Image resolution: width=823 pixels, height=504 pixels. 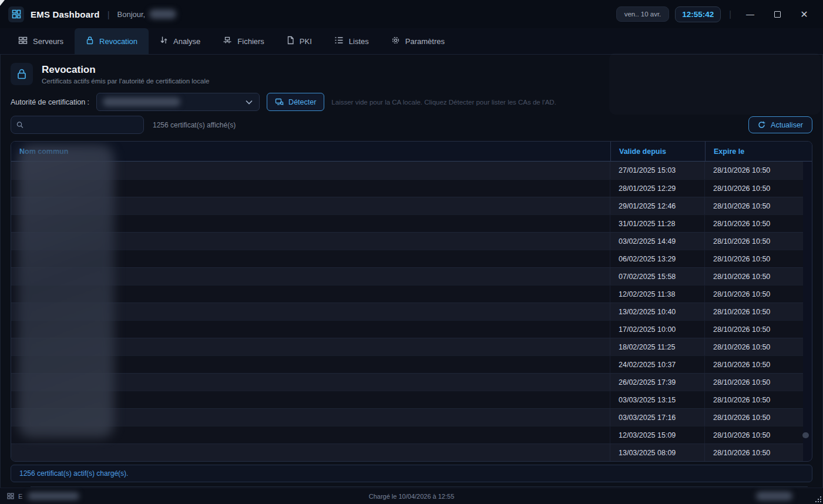 I want to click on footer-right-redacted, so click(x=774, y=496).